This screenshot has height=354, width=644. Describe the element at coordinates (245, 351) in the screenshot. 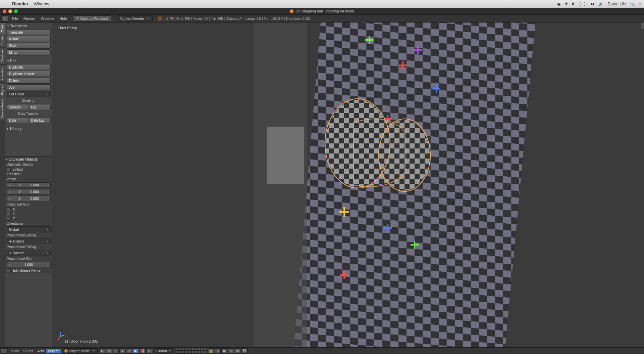

I see `opengl-render-anim-button: 🎞` at that location.